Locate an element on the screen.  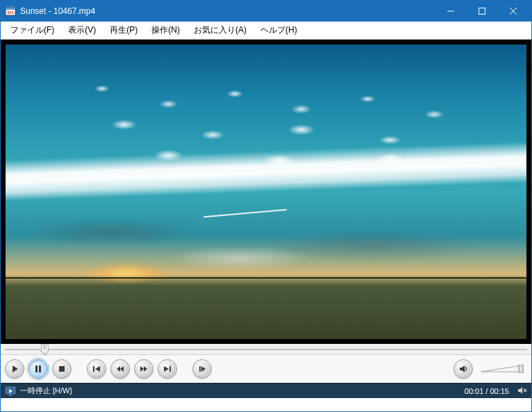
window-controls is located at coordinates (482, 11).